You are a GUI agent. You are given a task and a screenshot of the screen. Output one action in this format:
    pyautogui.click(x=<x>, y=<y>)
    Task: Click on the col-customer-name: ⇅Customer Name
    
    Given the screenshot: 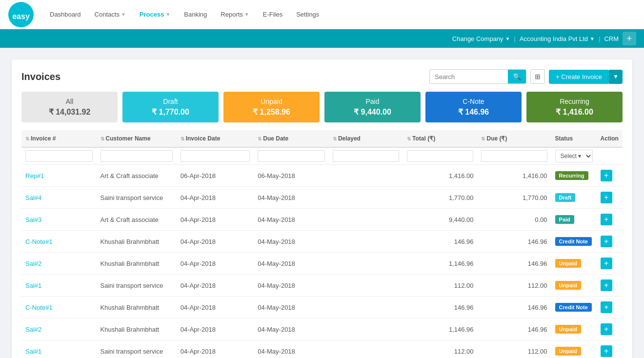 What is the action you would take?
    pyautogui.click(x=137, y=139)
    